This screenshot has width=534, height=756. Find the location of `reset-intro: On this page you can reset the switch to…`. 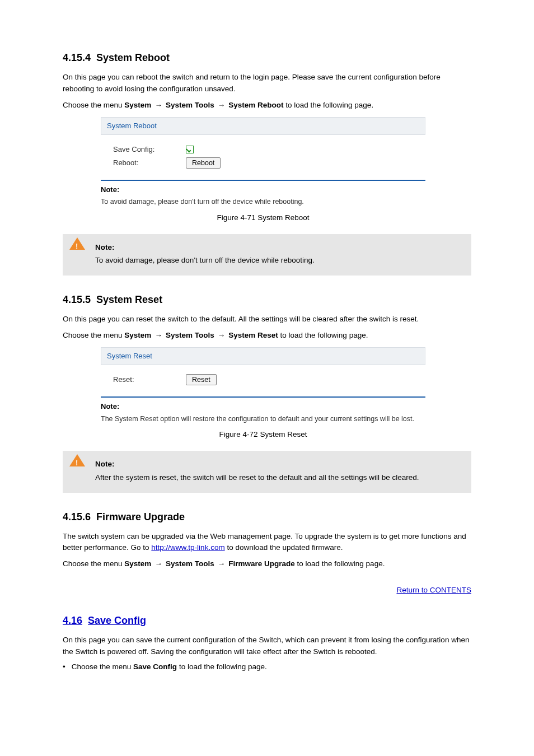

reset-intro: On this page you can reset the switch to… is located at coordinates (267, 319).